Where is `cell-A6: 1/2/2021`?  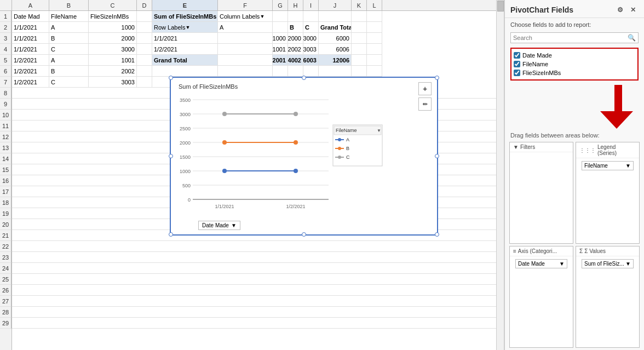
cell-A6: 1/2/2021 is located at coordinates (31, 71).